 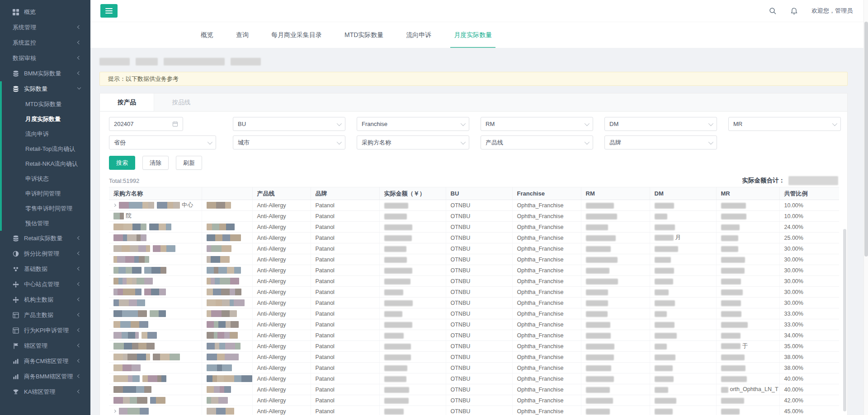 What do you see at coordinates (45, 377) in the screenshot?
I see `sidebar-item-15: 商务BMM辖区管理` at bounding box center [45, 377].